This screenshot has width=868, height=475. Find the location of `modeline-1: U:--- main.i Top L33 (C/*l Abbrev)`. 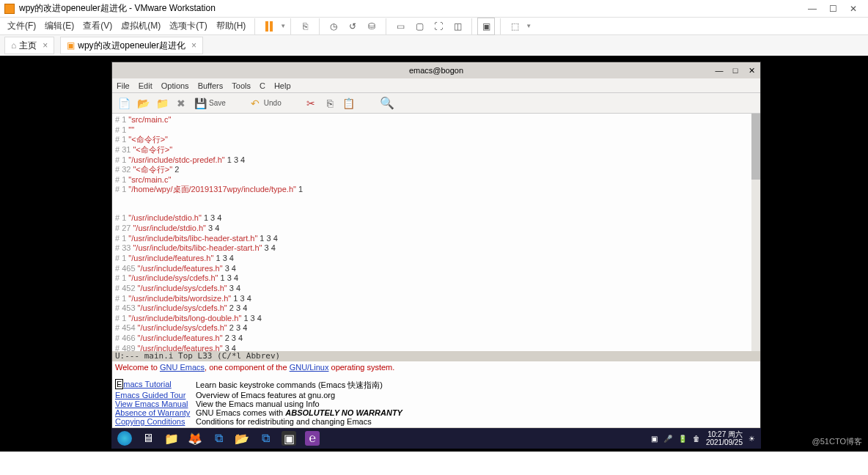

modeline-1: U:--- main.i Top L33 (C/*l Abbrev) is located at coordinates (436, 356).